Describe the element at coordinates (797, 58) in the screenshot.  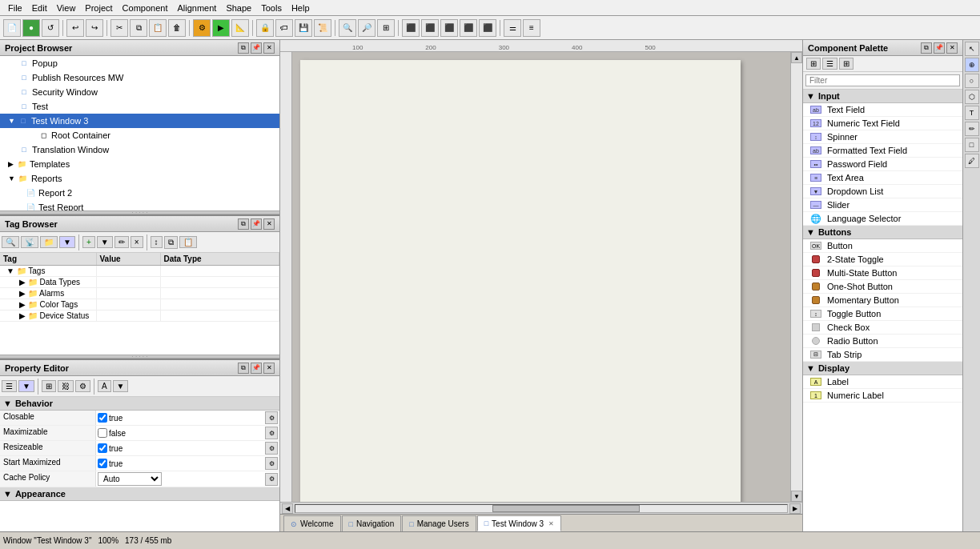
I see `vscroll-up: ▲` at that location.